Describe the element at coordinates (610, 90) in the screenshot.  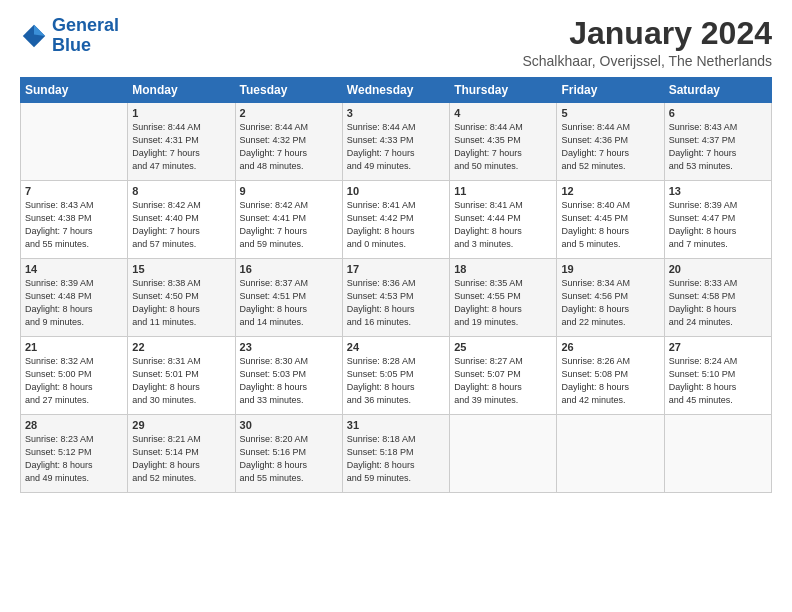
I see `col-header-friday: Friday` at that location.